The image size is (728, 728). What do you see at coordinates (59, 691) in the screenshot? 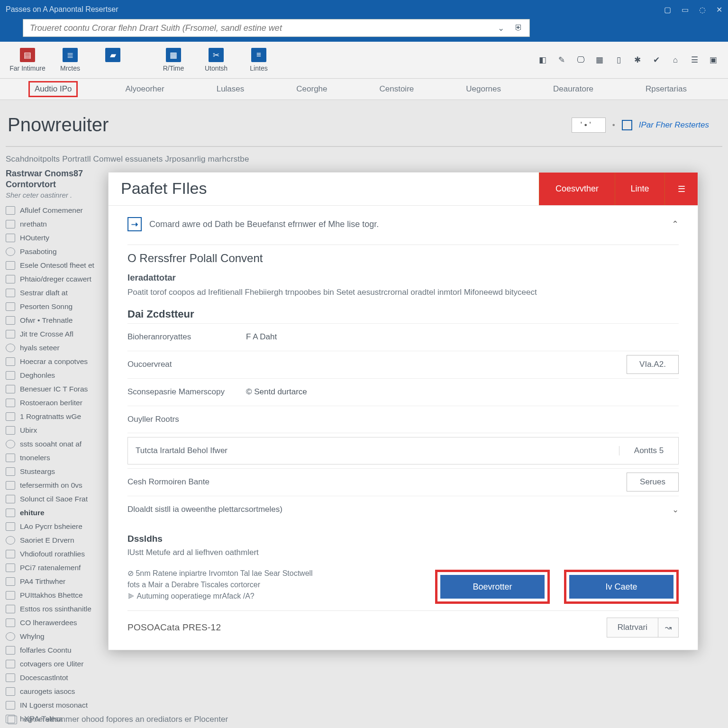
I see `sidebar-item: caurogets iasocs` at bounding box center [59, 691].